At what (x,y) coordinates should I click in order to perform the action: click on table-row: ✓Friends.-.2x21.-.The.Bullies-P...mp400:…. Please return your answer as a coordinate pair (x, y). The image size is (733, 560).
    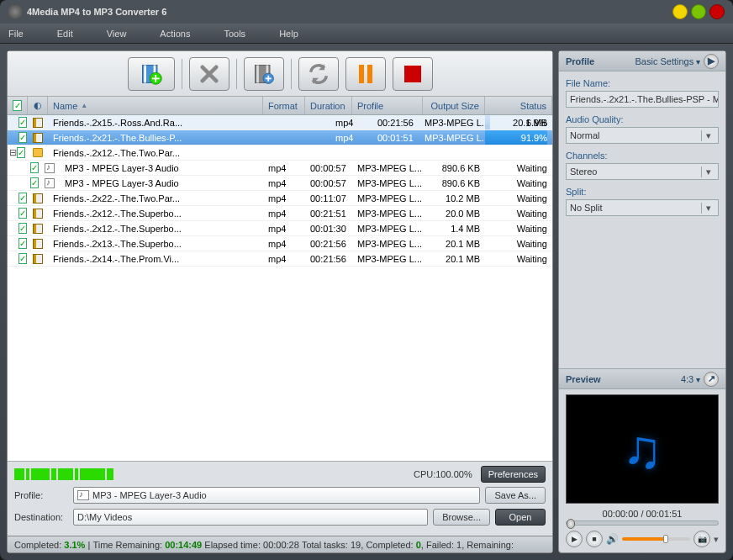
    Looking at the image, I should click on (280, 138).